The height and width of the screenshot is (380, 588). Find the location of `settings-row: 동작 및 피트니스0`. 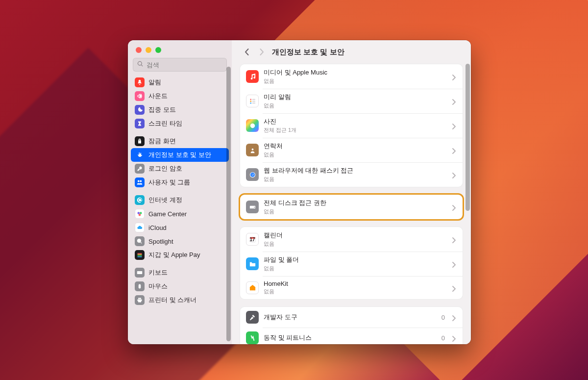

settings-row: 동작 및 피트니스0 is located at coordinates (351, 336).